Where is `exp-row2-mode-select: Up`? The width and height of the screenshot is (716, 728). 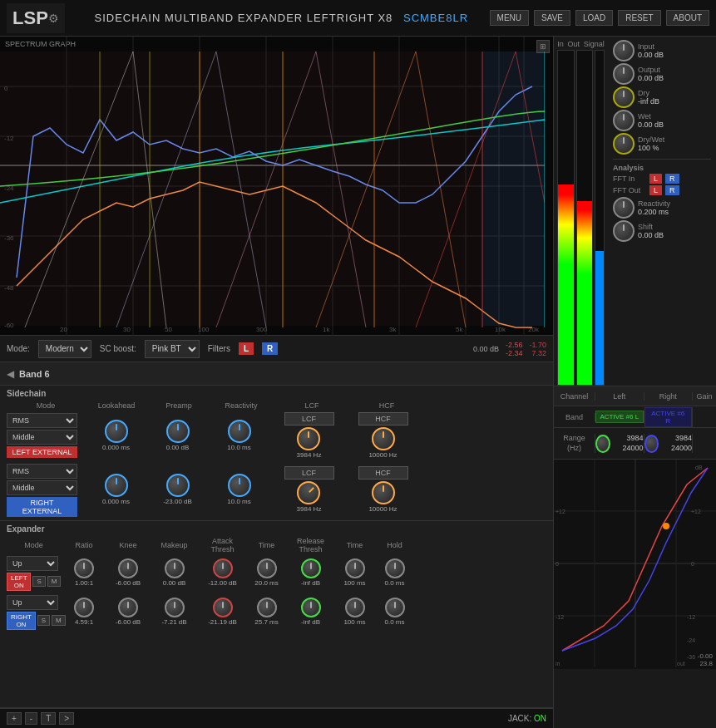 exp-row2-mode-select: Up is located at coordinates (32, 603).